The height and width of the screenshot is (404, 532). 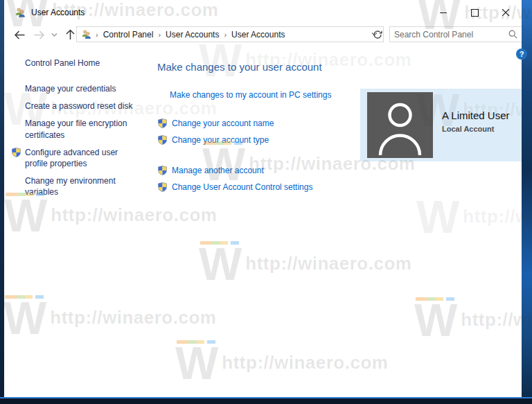 I want to click on avatar, so click(x=400, y=125).